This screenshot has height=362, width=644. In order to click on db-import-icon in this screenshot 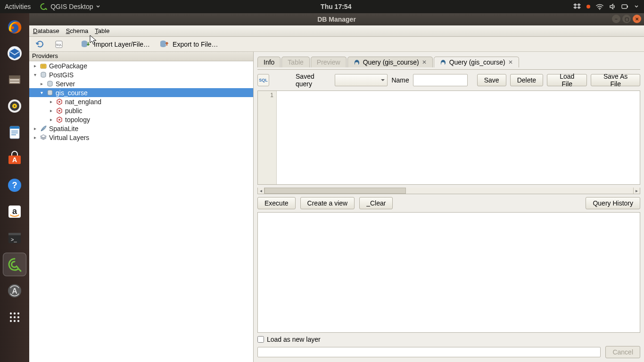, I will do `click(86, 44)`.